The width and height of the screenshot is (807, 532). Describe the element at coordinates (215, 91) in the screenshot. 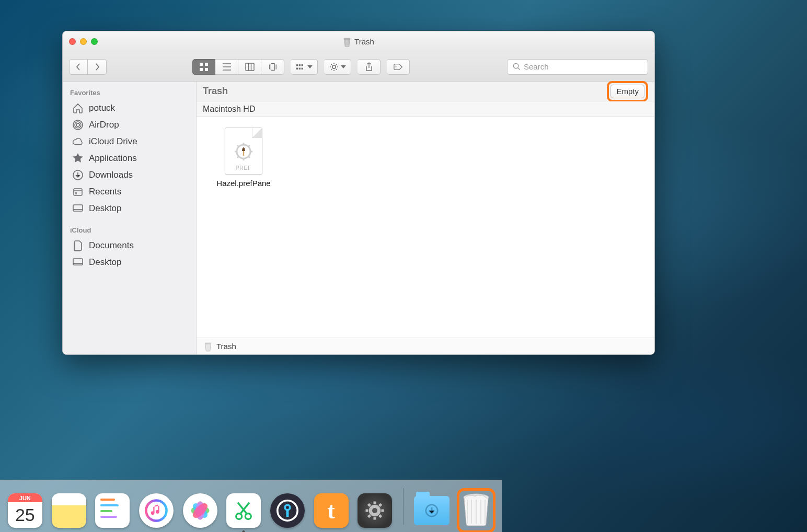

I see `location-title: Trash` at that location.